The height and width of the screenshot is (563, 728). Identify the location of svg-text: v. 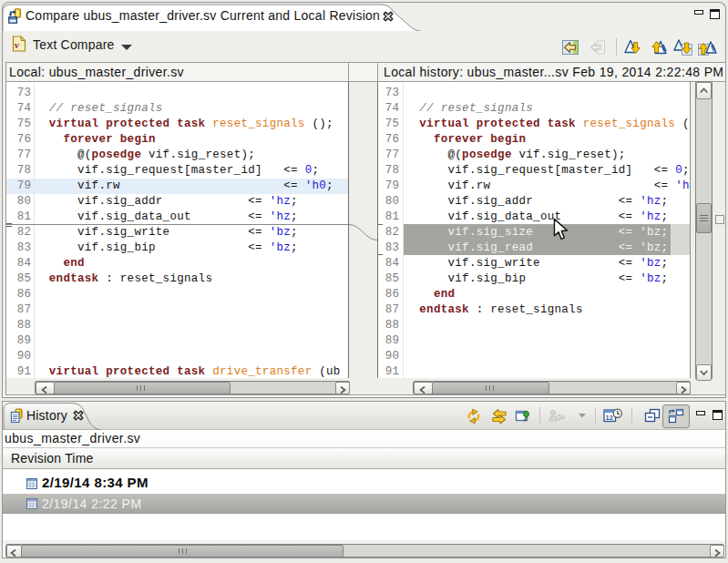
(16, 45).